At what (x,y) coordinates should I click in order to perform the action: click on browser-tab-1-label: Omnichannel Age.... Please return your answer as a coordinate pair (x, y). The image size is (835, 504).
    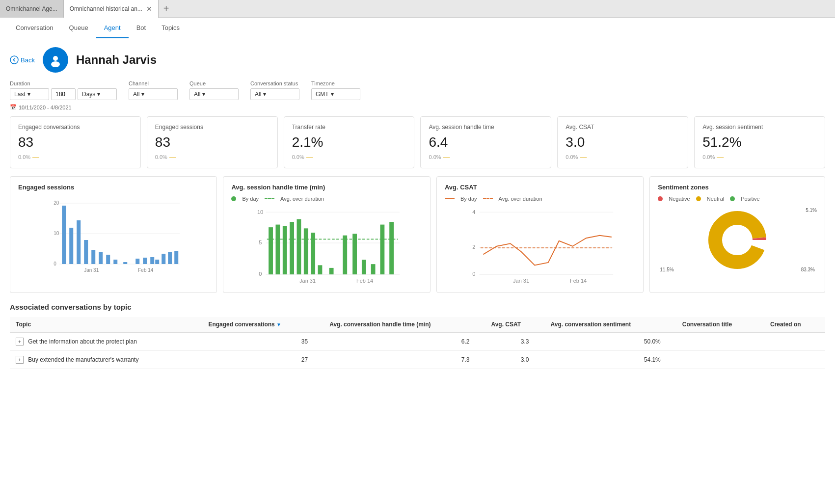
    Looking at the image, I should click on (31, 9).